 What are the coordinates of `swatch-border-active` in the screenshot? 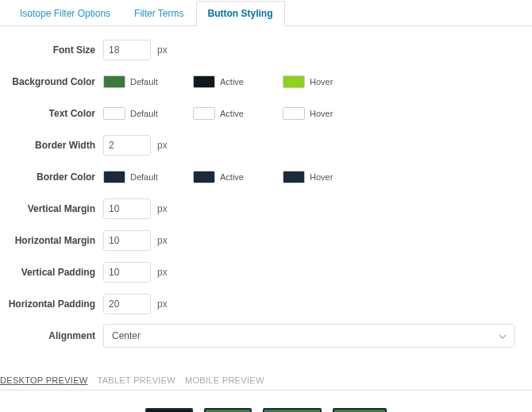 It's located at (204, 177).